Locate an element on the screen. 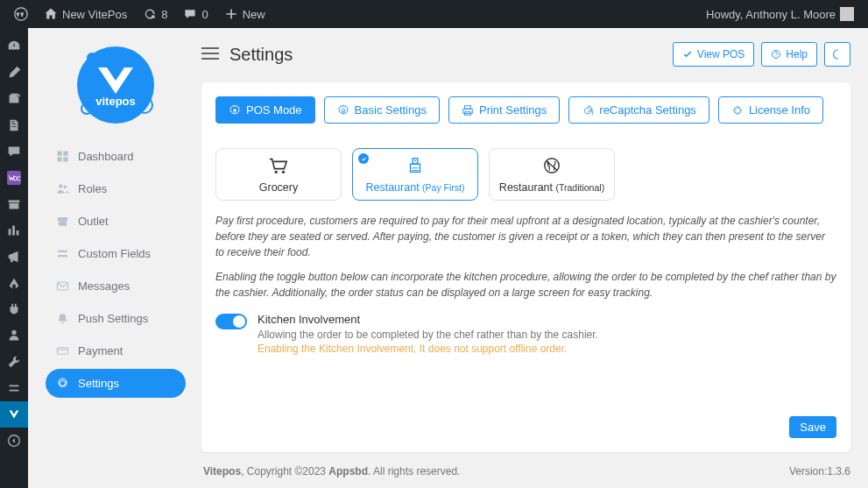 Image resolution: width=868 pixels, height=488 pixels. wp-menu-collapse is located at coordinates (14, 441).